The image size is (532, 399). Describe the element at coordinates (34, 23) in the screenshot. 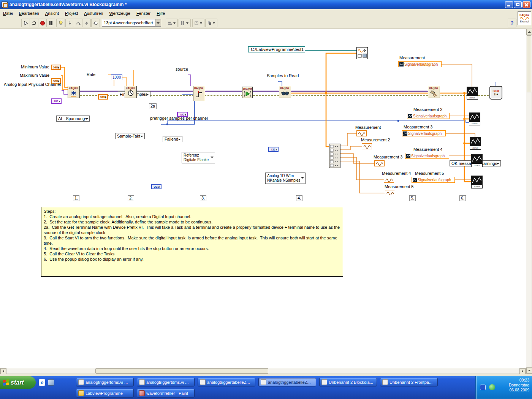

I see `run-continuously-button` at that location.